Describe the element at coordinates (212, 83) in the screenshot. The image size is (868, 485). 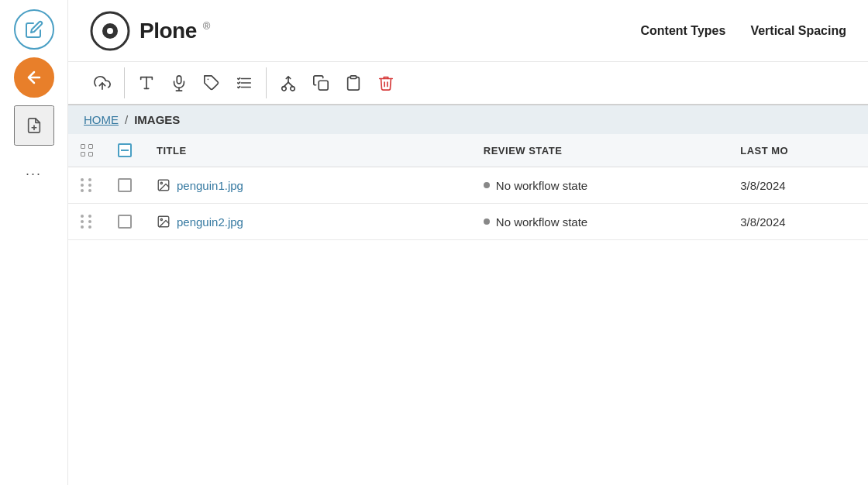
I see `tag-button` at that location.